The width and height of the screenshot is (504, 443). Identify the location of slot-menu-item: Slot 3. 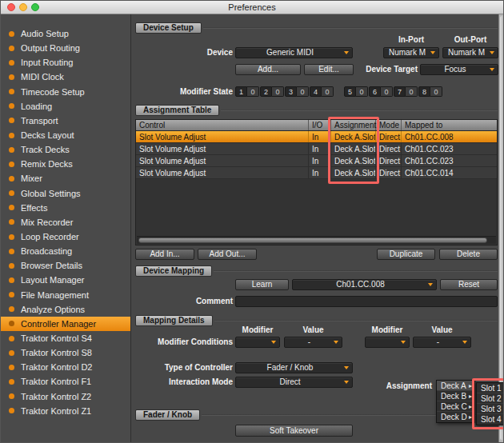
(490, 409).